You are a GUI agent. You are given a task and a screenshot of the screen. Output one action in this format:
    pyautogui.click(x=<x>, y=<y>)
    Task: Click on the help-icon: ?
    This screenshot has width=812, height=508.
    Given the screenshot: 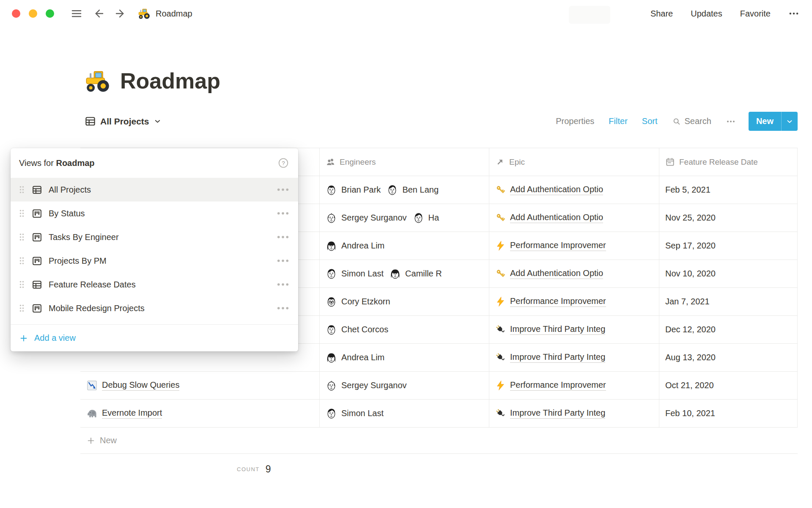 What is the action you would take?
    pyautogui.click(x=283, y=163)
    